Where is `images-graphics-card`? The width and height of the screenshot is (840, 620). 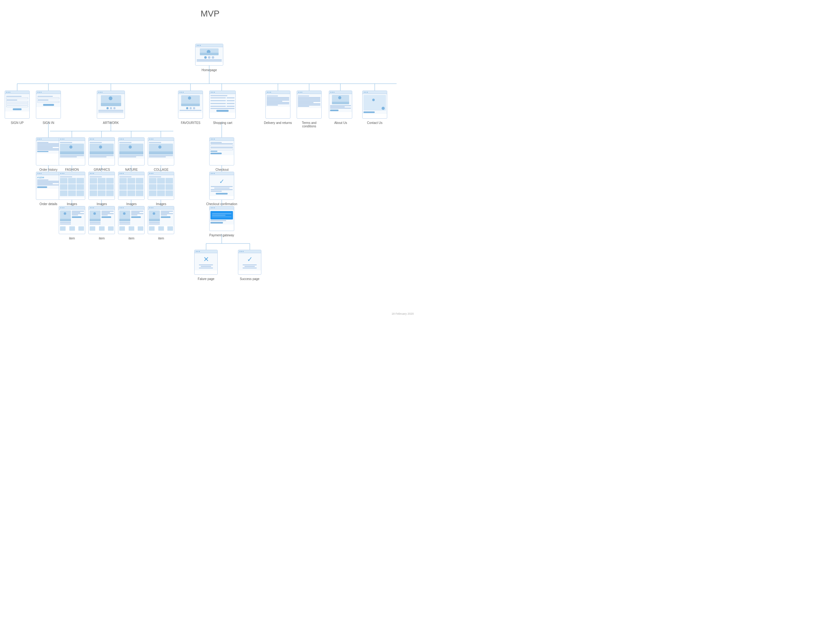
images-graphics-card is located at coordinates (101, 186).